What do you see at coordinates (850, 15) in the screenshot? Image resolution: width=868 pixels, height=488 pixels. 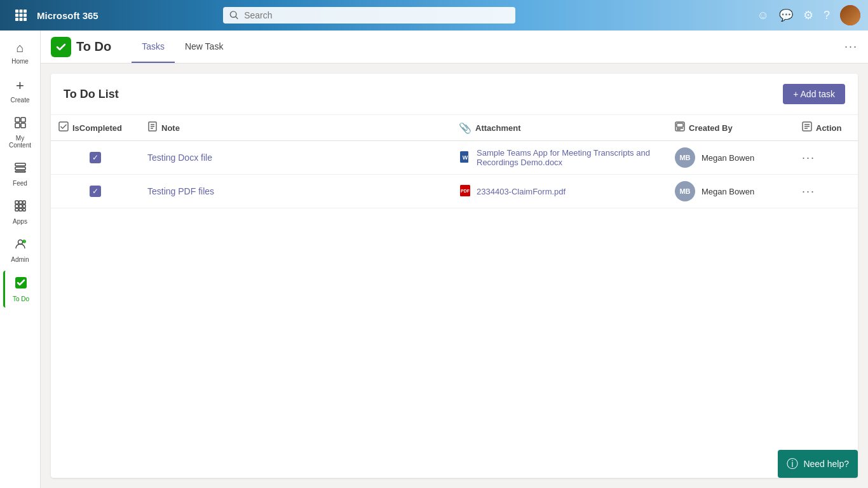 I see `user-avatar` at bounding box center [850, 15].